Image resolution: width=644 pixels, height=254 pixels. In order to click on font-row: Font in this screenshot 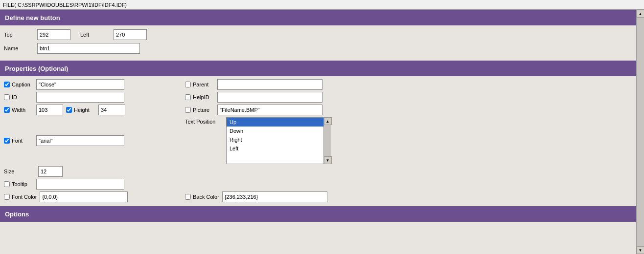, I will do `click(94, 141)`.